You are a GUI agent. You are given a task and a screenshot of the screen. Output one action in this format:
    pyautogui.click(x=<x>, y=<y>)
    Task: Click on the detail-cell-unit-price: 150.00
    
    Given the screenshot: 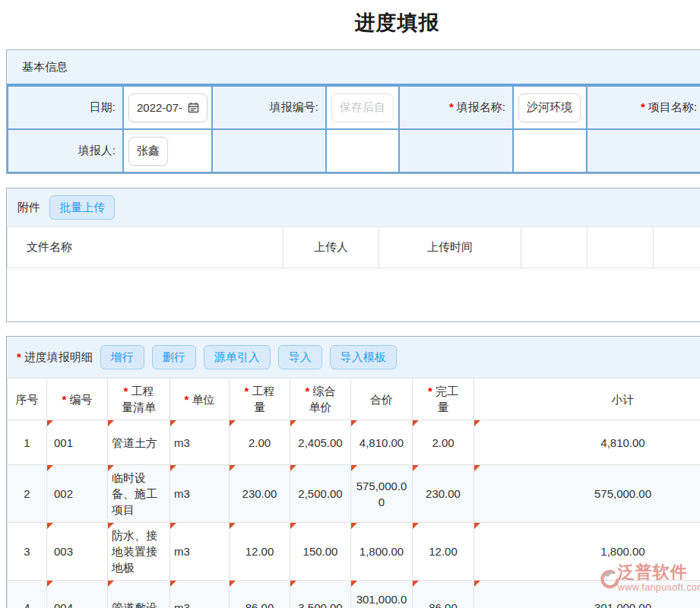 What is the action you would take?
    pyautogui.click(x=321, y=552)
    